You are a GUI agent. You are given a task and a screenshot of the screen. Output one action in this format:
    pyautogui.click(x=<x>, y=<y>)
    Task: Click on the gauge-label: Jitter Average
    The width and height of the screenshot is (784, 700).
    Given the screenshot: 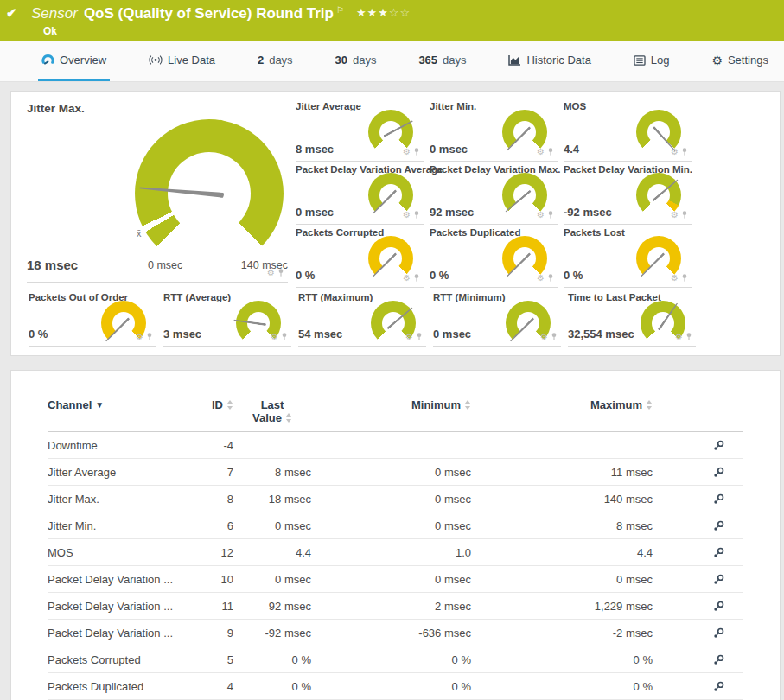 What is the action you would take?
    pyautogui.click(x=328, y=106)
    